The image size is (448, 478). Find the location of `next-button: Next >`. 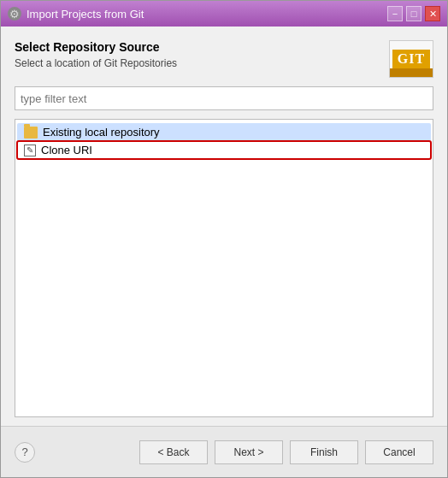

next-button: Next > is located at coordinates (249, 452).